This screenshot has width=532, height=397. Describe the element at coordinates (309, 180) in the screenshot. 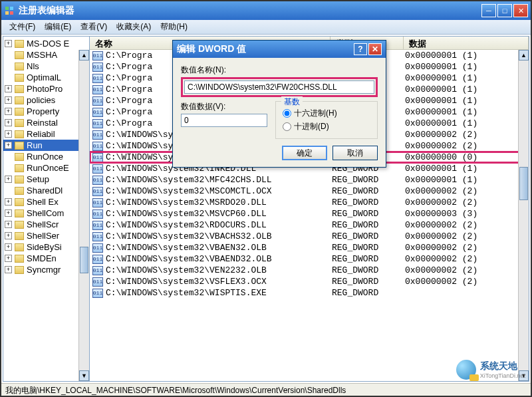

I see `list-row: 011C:\WINDOWS\system32\MFC42CHS.DLLREG_D…` at that location.